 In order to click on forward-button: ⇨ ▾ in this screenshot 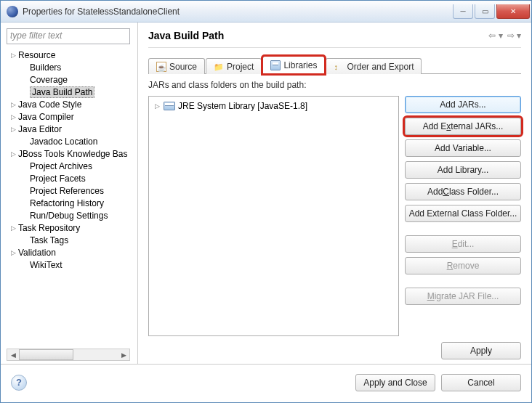, I will do `click(515, 36)`.